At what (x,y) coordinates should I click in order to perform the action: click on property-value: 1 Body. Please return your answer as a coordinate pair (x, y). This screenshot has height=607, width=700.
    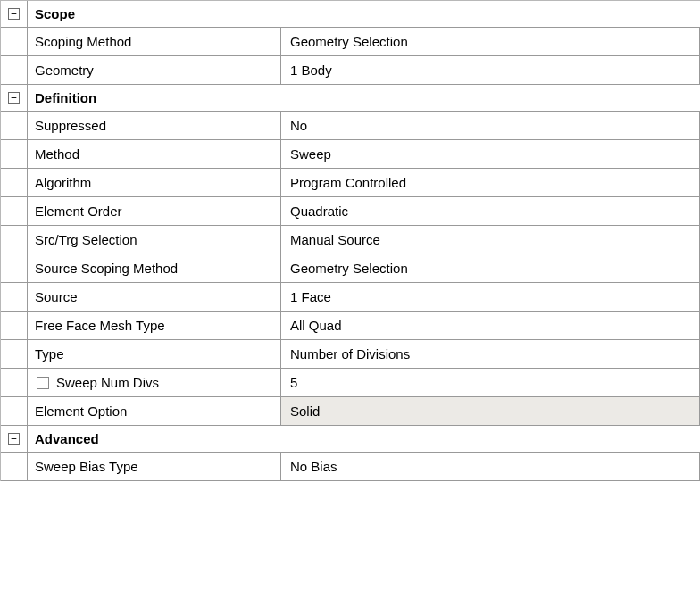
    Looking at the image, I should click on (491, 70).